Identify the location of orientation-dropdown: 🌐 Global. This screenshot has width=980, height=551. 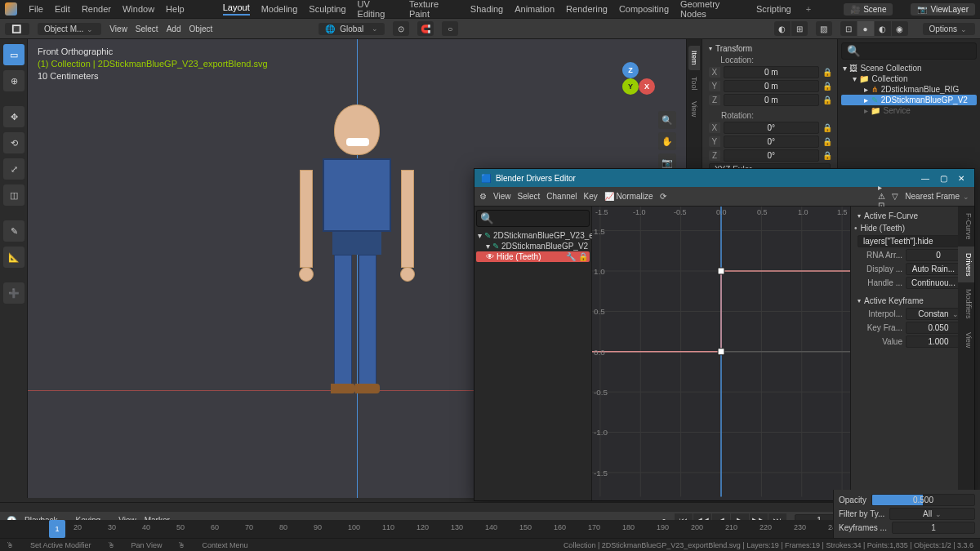
(351, 29).